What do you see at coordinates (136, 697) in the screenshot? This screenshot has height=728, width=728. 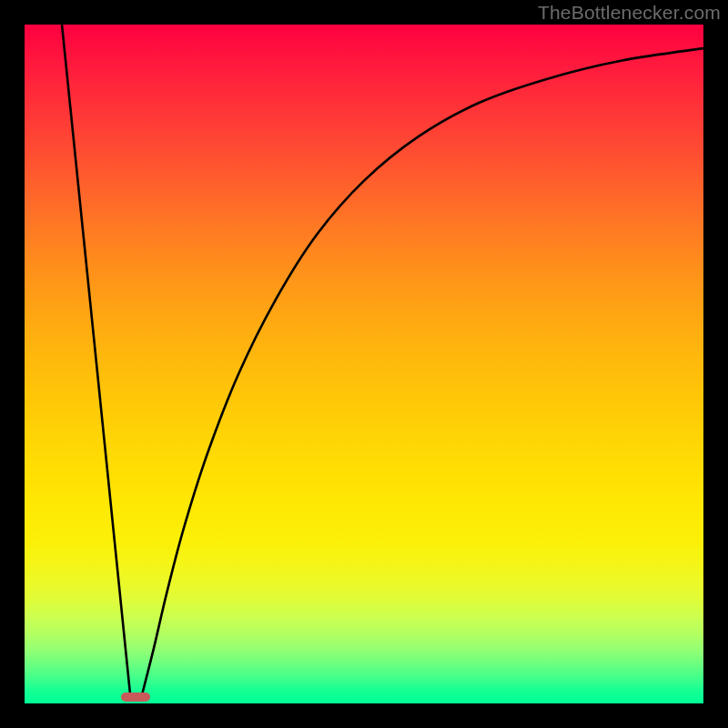 I see `sweet-spot-marker` at bounding box center [136, 697].